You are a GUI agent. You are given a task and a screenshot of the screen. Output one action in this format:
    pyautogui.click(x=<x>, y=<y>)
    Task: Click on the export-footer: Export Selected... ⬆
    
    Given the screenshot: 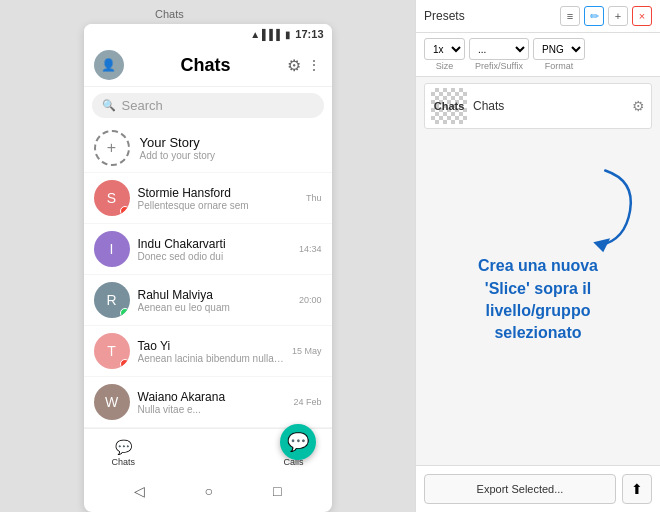 What is the action you would take?
    pyautogui.click(x=538, y=488)
    